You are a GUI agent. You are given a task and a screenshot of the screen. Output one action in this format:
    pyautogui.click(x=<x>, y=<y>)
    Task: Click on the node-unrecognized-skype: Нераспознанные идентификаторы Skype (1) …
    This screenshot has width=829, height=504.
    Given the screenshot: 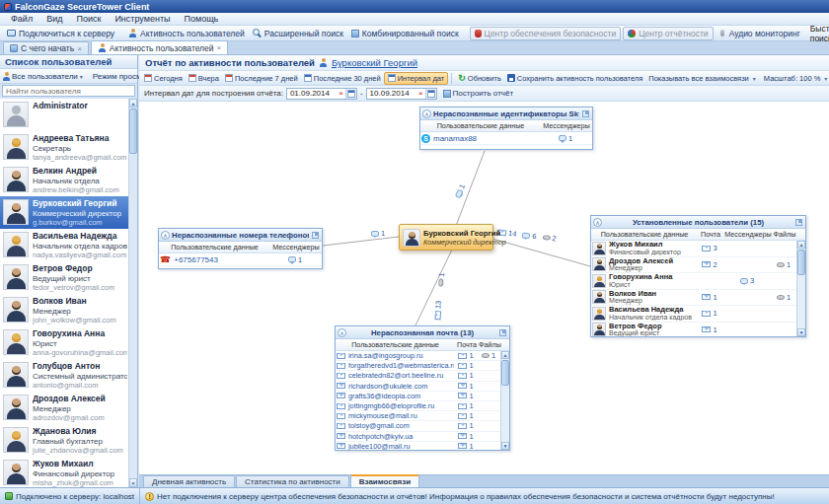 What is the action you would take?
    pyautogui.click(x=506, y=128)
    